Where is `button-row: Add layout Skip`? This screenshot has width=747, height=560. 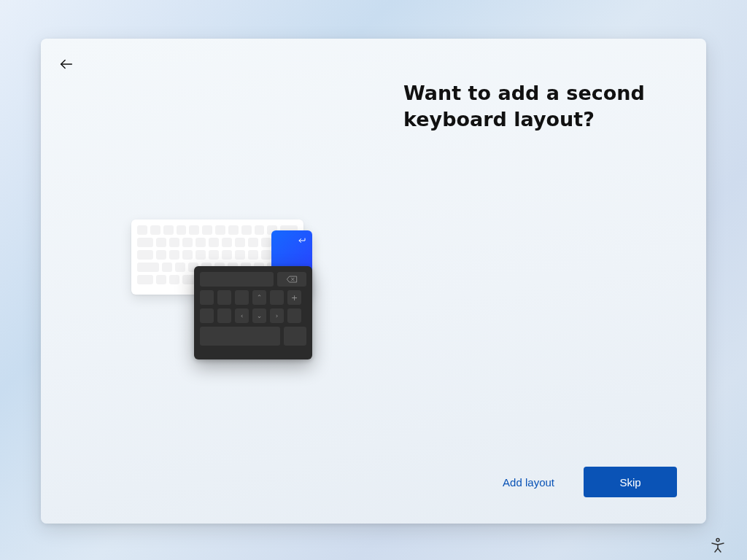
button-row: Add layout Skip is located at coordinates (588, 482).